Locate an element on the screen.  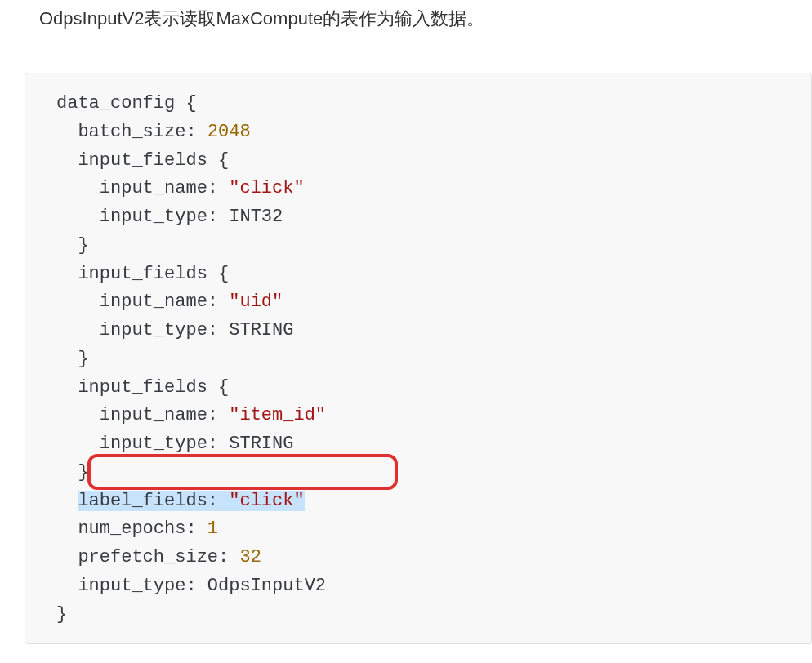
code-key: batch_size is located at coordinates (132, 132).